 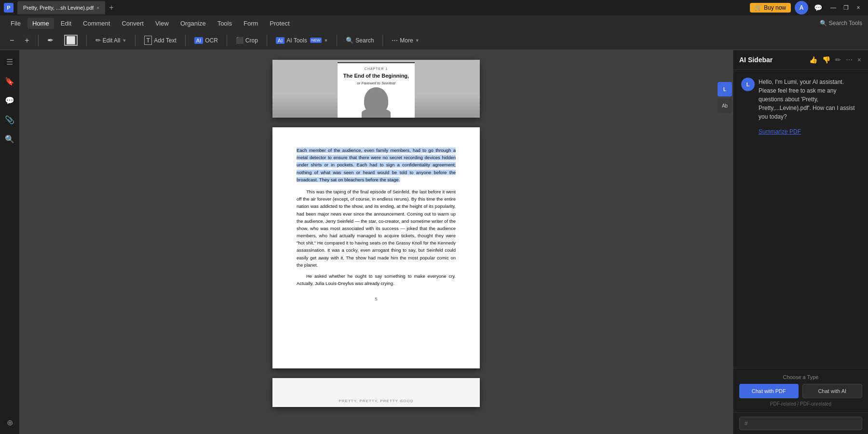 I want to click on add-text-button: T Add Text, so click(x=160, y=41).